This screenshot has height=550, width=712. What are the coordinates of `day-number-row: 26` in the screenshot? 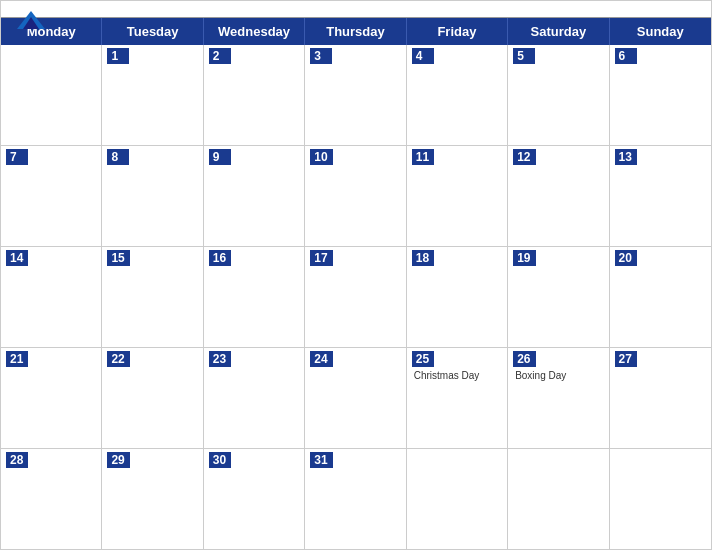 It's located at (558, 359).